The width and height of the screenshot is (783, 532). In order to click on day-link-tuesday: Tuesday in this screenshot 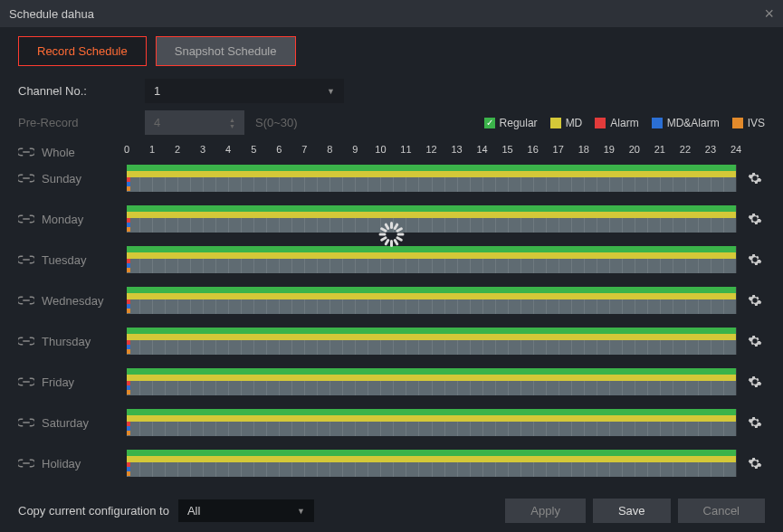, I will do `click(72, 261)`.